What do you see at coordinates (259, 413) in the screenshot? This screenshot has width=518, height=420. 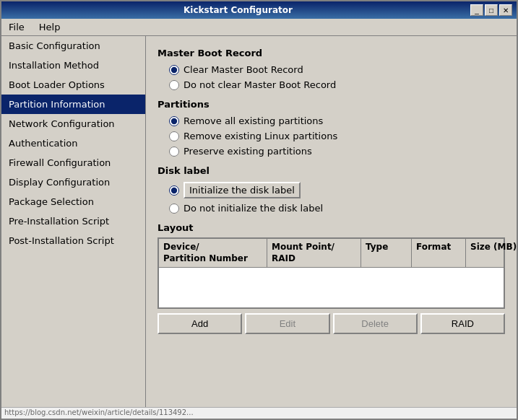 I see `url-bar: https://blog.csdn.net/weixin/article/det…` at bounding box center [259, 413].